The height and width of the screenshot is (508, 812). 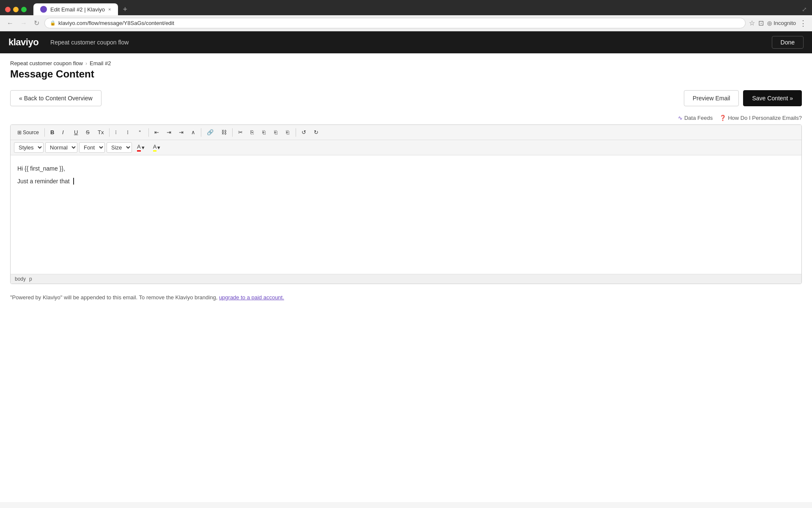 I want to click on extensions-icon: ⊡, so click(x=761, y=23).